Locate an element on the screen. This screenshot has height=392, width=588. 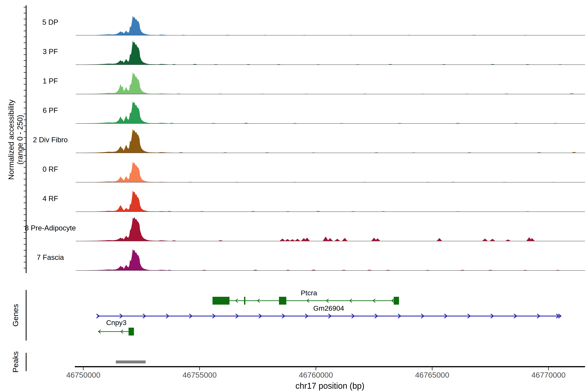
track-label-4-rf: 4 RF is located at coordinates (50, 198).